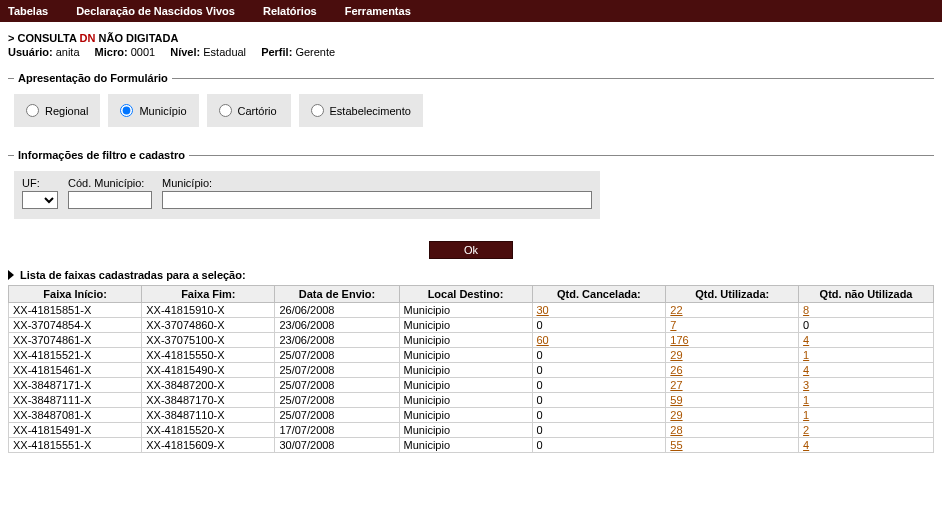 The width and height of the screenshot is (942, 518). What do you see at coordinates (276, 52) in the screenshot?
I see `perfil-label: Perfil:` at bounding box center [276, 52].